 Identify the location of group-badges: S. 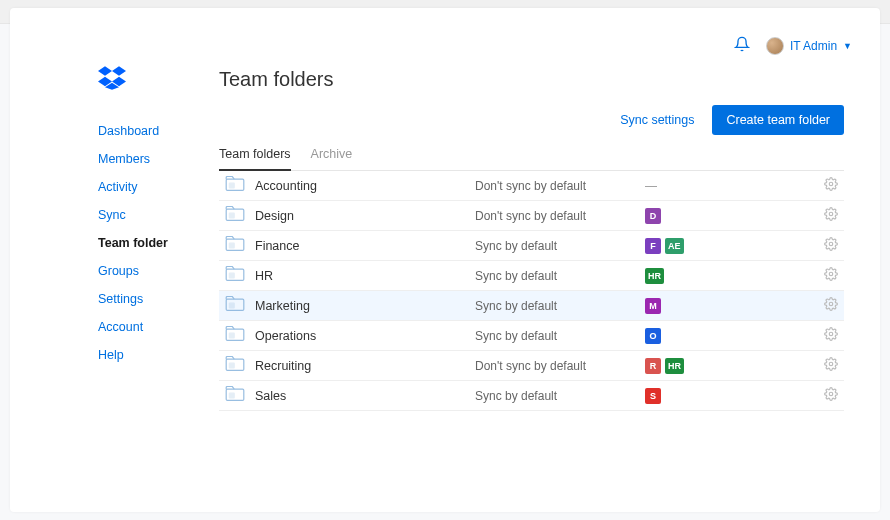
(705, 396).